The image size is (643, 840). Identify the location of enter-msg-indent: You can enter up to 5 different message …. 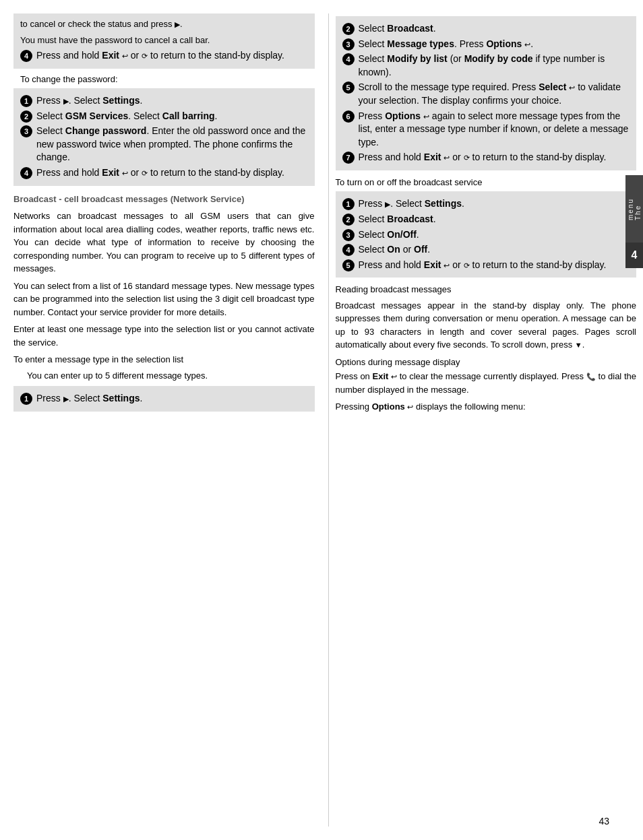
(171, 376).